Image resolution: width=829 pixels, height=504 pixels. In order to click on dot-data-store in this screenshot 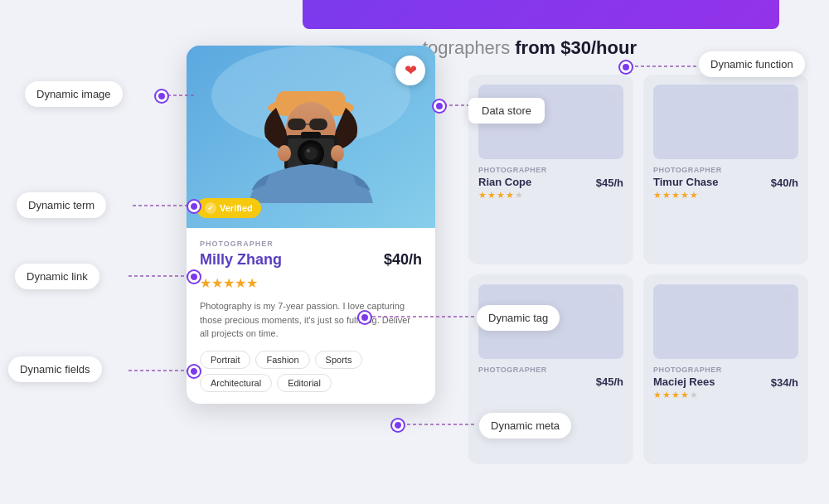, I will do `click(439, 106)`.